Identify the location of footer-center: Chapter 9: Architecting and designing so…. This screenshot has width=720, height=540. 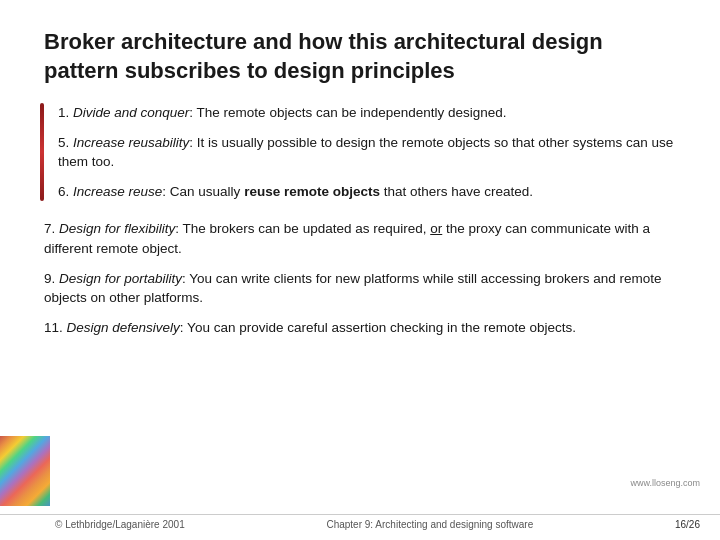
(430, 524).